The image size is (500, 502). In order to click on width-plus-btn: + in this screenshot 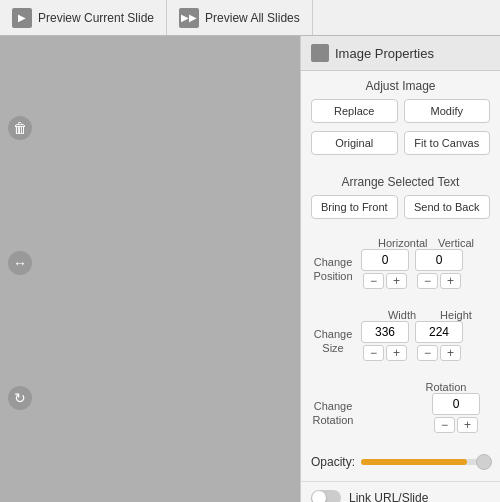, I will do `click(396, 353)`.